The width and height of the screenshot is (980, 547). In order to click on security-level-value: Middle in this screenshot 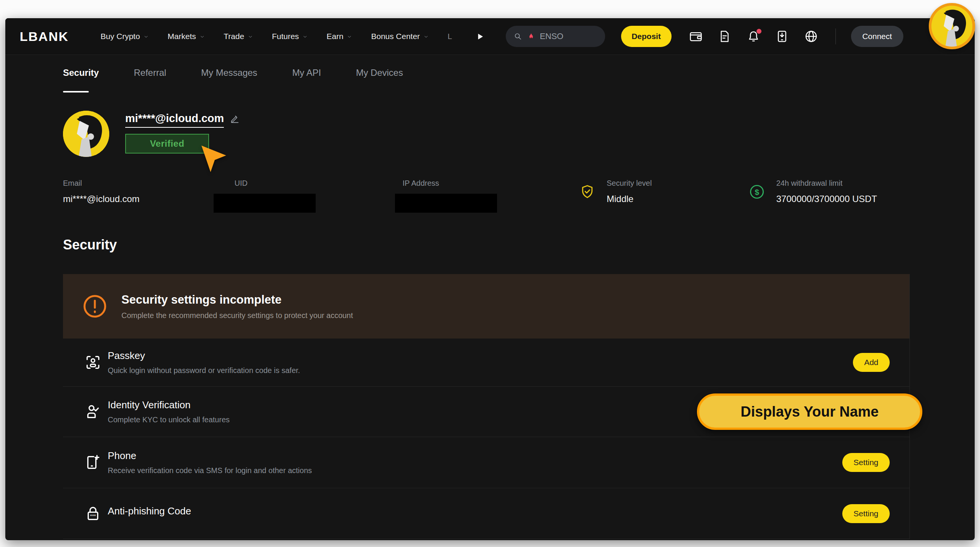, I will do `click(629, 199)`.